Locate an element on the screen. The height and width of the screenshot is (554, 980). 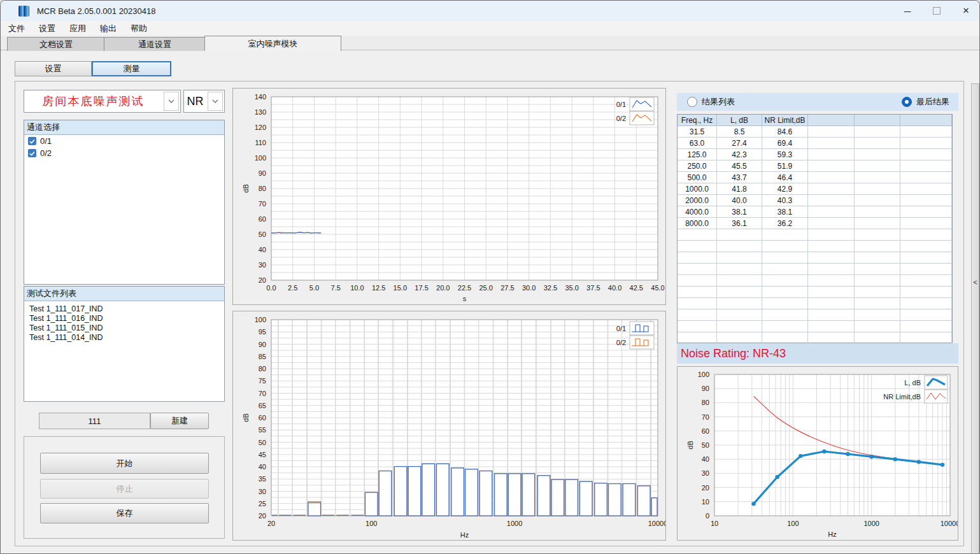
test-type-combo: 房间本底噪声测试 is located at coordinates (102, 101).